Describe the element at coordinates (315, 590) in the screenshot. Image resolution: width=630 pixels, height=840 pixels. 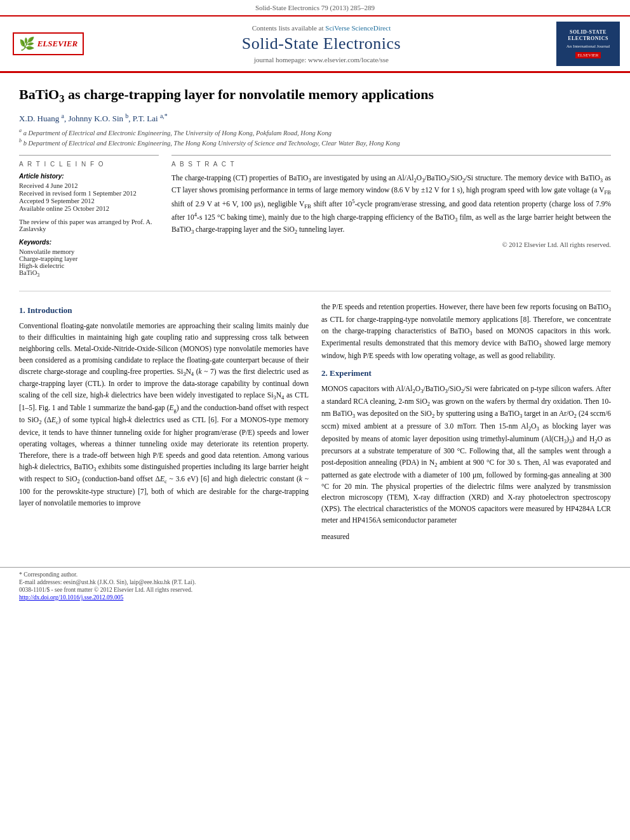
I see `footer-copyright: 0038-1101/$ - see front matter © 2012 El…` at that location.